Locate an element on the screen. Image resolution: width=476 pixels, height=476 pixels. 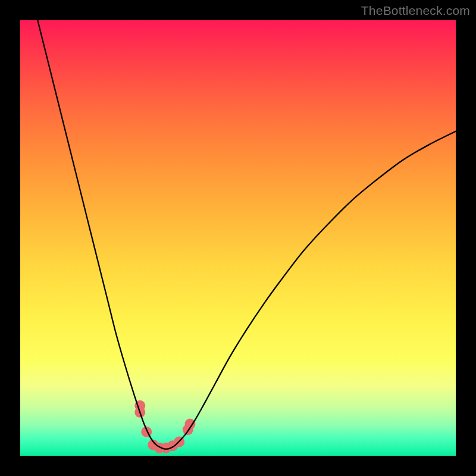
threshold-marker-group is located at coordinates (165, 427).